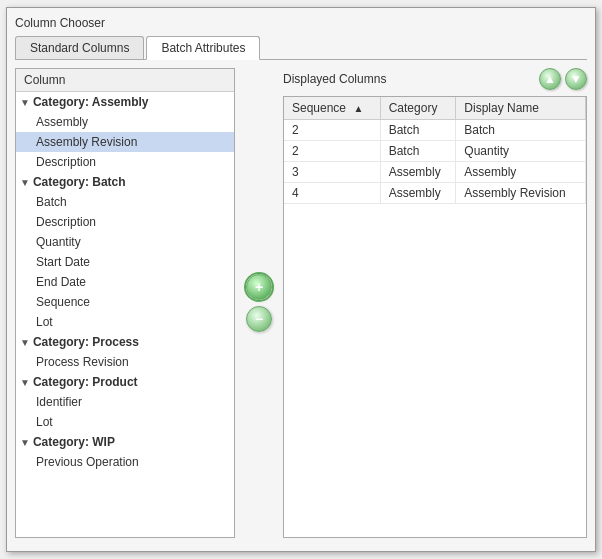 Image resolution: width=602 pixels, height=559 pixels. I want to click on item-description-assembly: Description, so click(125, 162).